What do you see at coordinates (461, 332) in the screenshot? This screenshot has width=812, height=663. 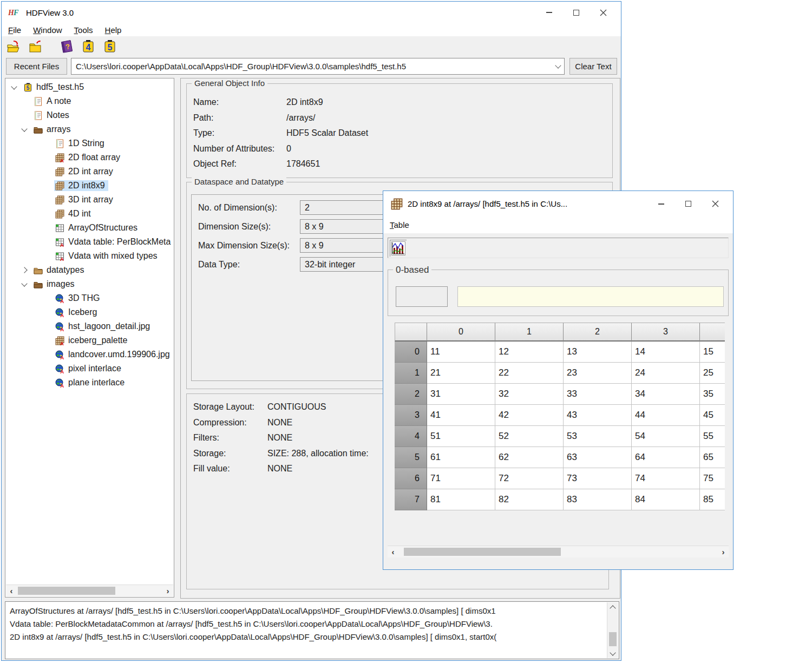 I see `column-header-0: 0` at bounding box center [461, 332].